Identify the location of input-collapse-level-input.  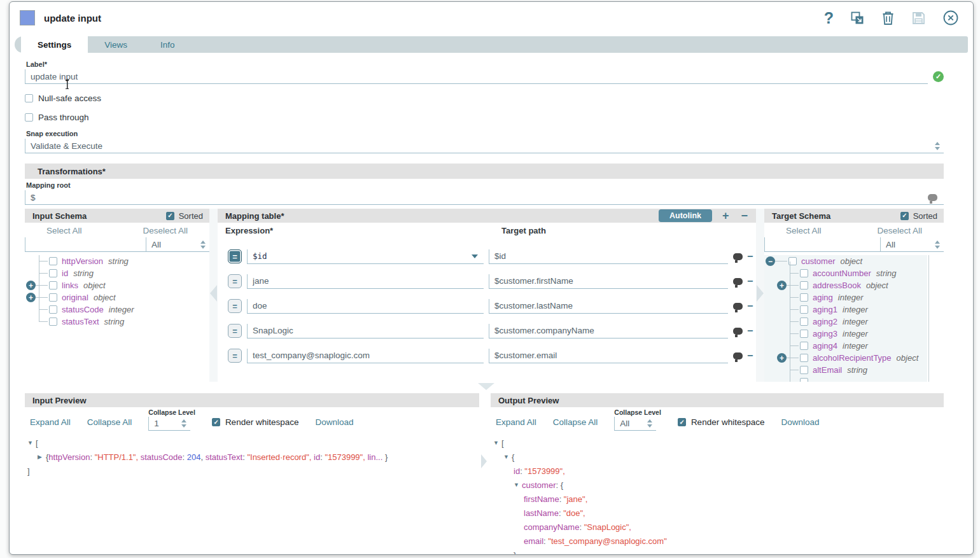
(165, 424).